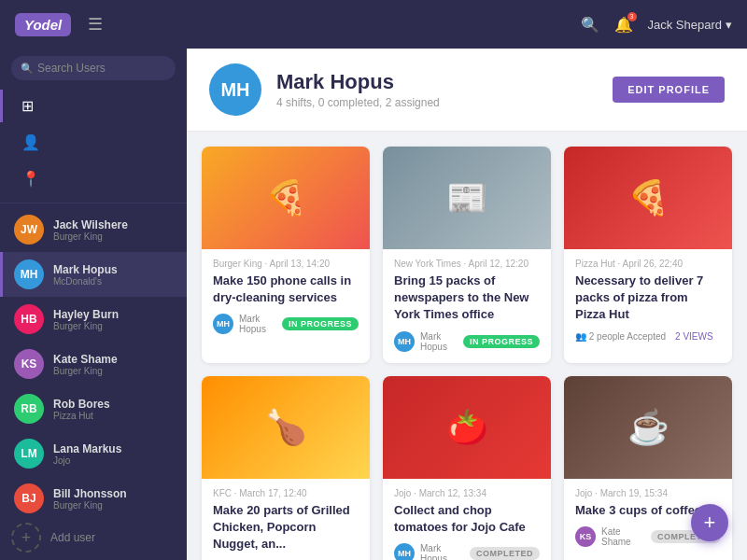 The image size is (747, 560). I want to click on card-title: Bring 15 packs of newspapers to the New …, so click(467, 299).